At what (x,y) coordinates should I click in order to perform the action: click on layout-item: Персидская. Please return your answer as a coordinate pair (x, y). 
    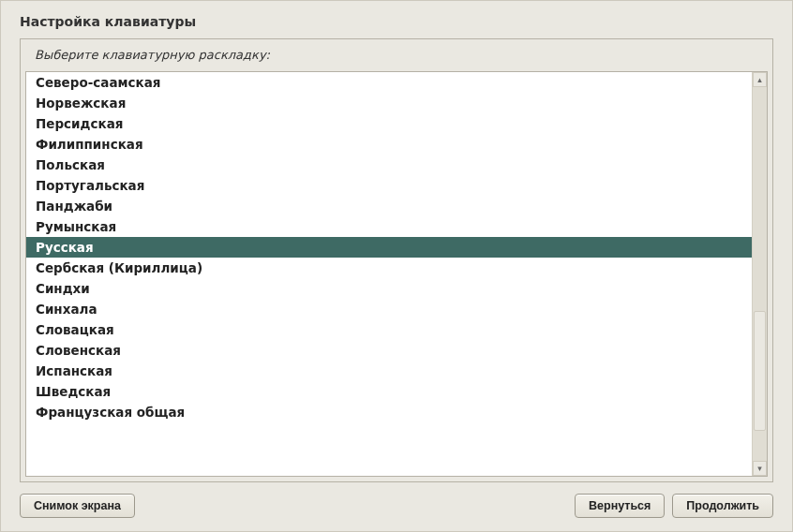
    Looking at the image, I should click on (389, 124).